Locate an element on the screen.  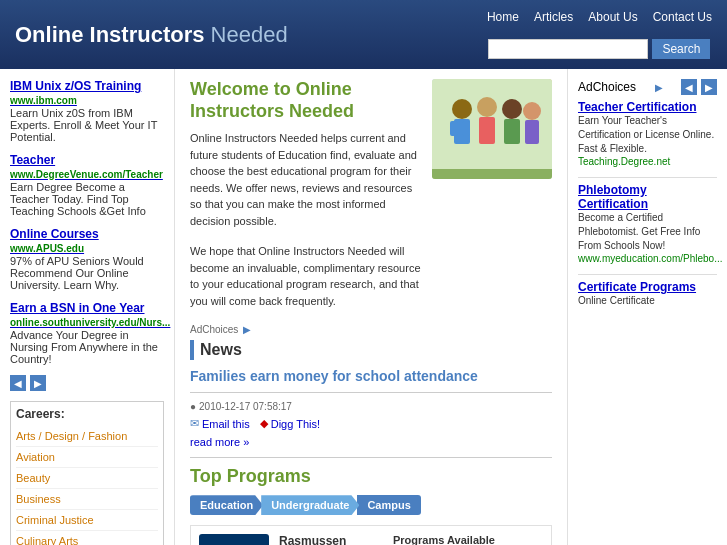
breadcrumb-campus: Campus is located at coordinates (388, 505).